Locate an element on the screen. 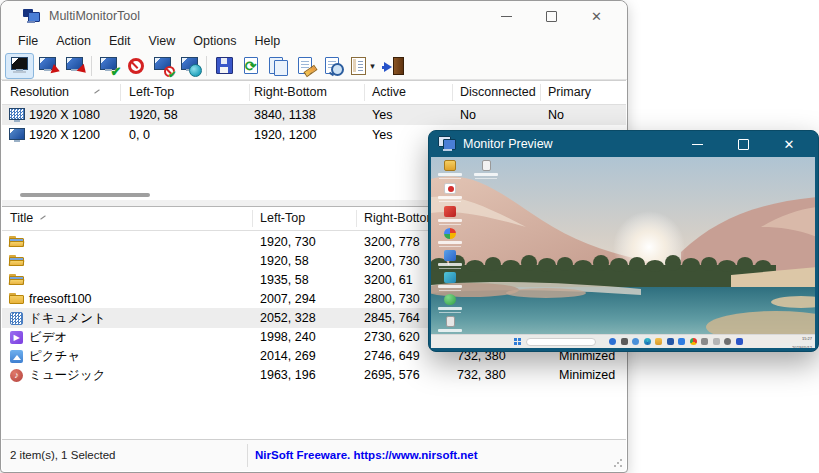  monitor-preview-button is located at coordinates (20, 66).